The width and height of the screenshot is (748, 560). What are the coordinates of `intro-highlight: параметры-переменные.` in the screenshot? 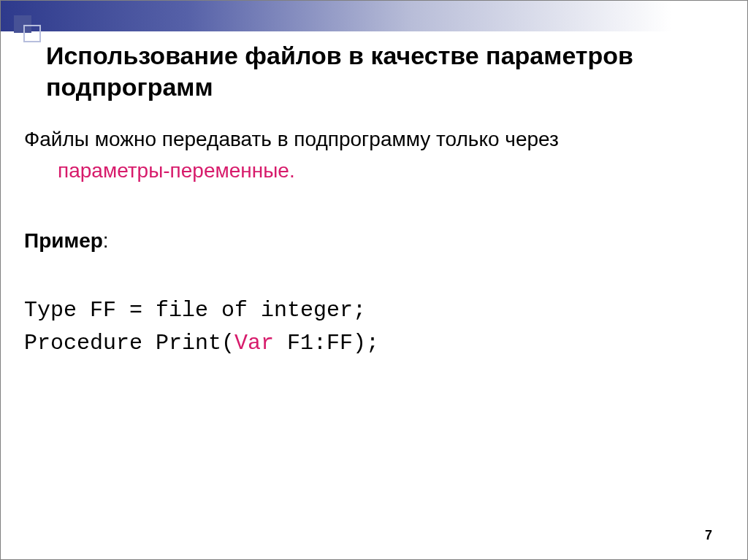 It's located at (177, 171).